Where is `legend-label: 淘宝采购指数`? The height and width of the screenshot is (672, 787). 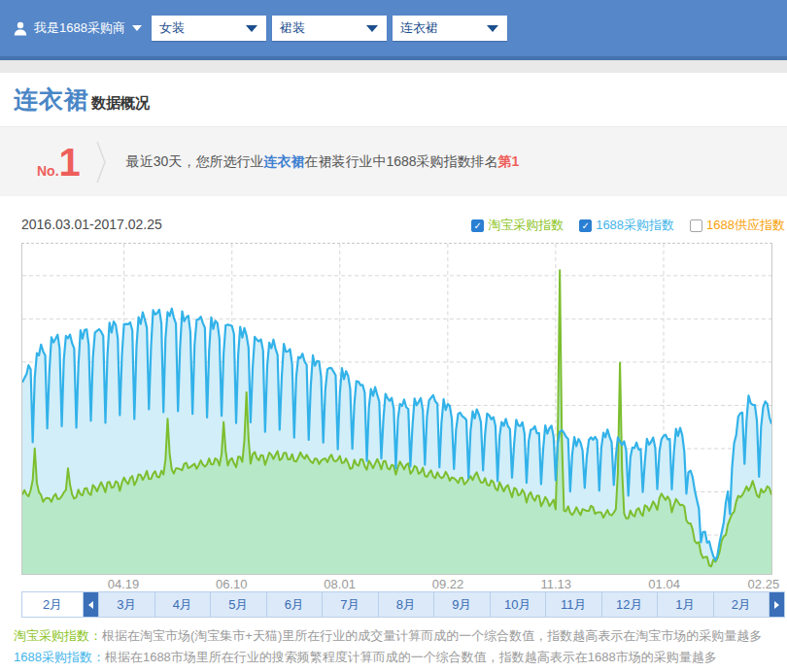
legend-label: 淘宝采购指数 is located at coordinates (526, 225).